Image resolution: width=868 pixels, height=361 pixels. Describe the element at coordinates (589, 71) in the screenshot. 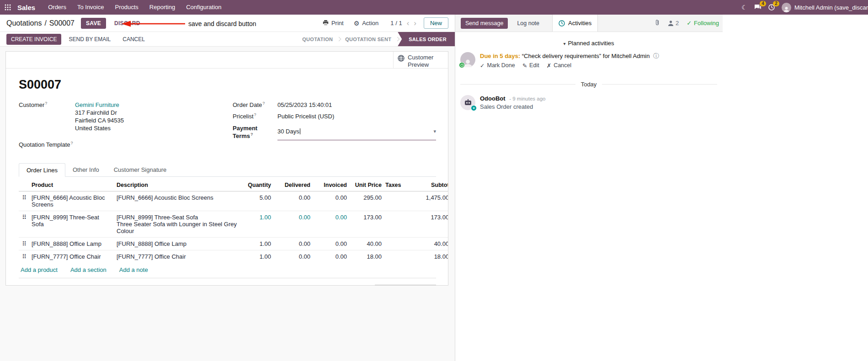

I see `chatter-body: ▾Planned activities Due in 5 days: “Chec…` at that location.